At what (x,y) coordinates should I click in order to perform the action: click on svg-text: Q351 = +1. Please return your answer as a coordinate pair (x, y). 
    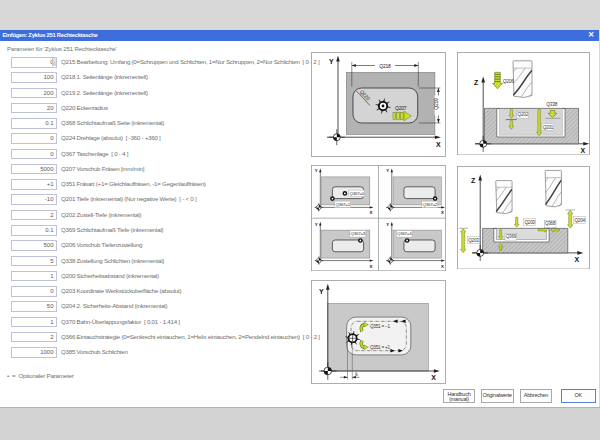
    Looking at the image, I should click on (380, 348).